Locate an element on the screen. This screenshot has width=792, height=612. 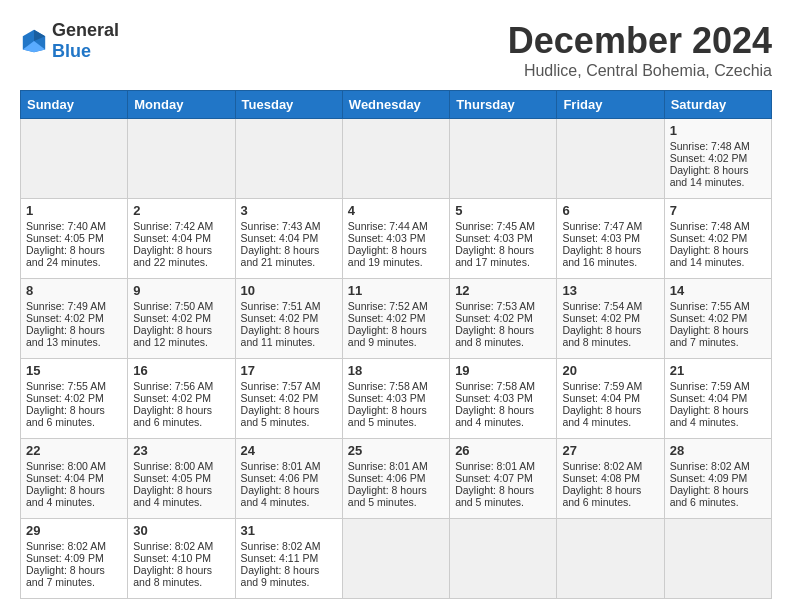
calendar-cell: 19Sunrise: 7:58 AMSunset: 4:03 PMDayligh… is located at coordinates (504, 399).